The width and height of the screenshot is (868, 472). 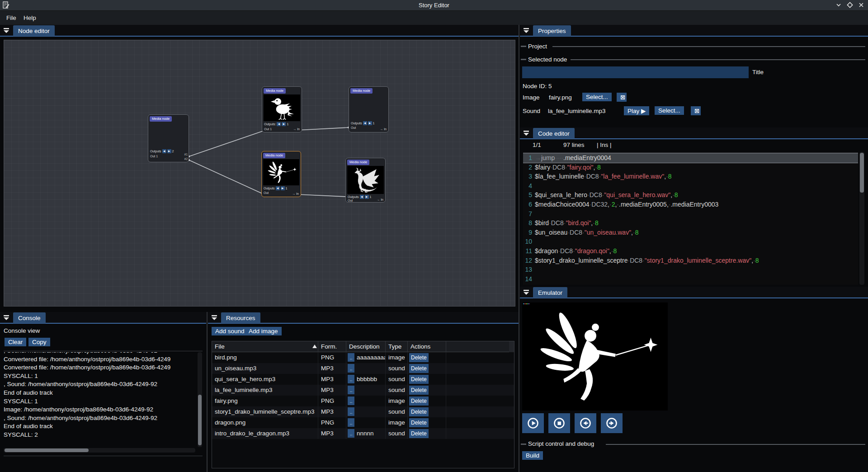 What do you see at coordinates (839, 5) in the screenshot?
I see `minimize-button` at bounding box center [839, 5].